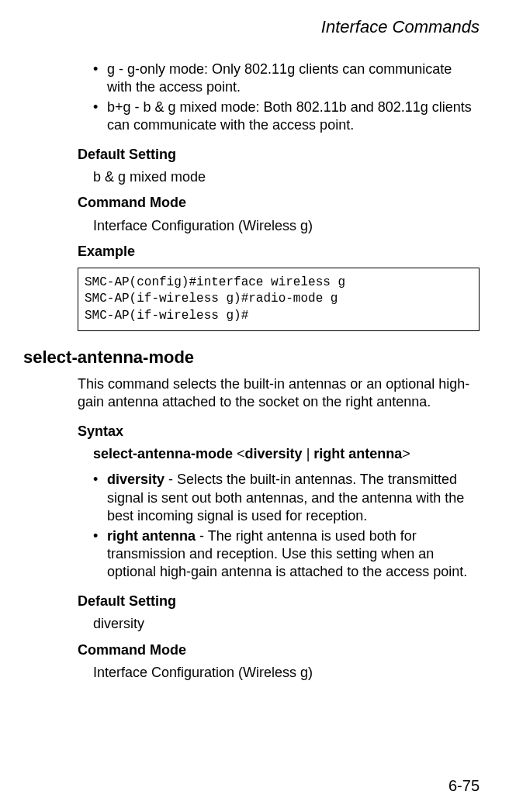 This screenshot has height=812, width=509. I want to click on example-code-block: SMC-AP(config)#interface wireless g SMC-…, so click(279, 299).